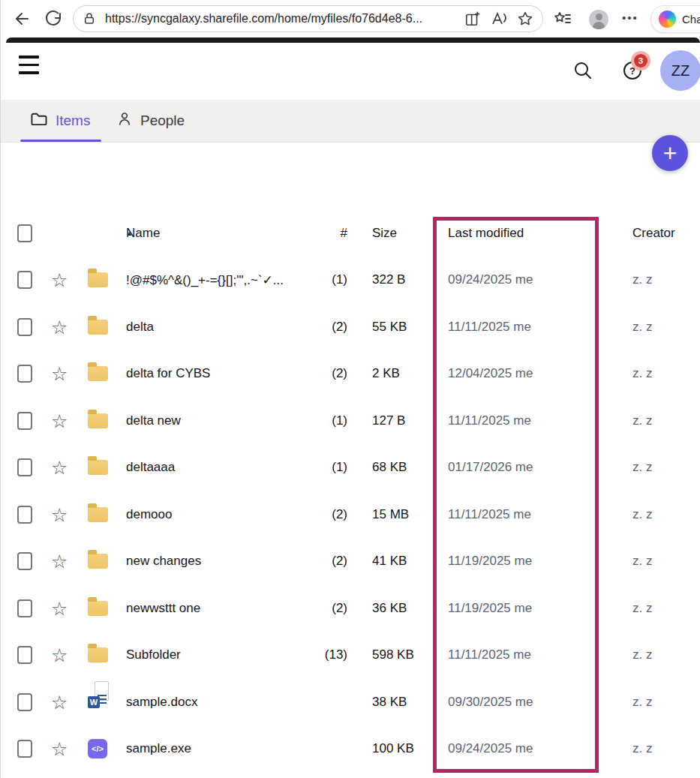  What do you see at coordinates (525, 19) in the screenshot?
I see `favorite-star-icon` at bounding box center [525, 19].